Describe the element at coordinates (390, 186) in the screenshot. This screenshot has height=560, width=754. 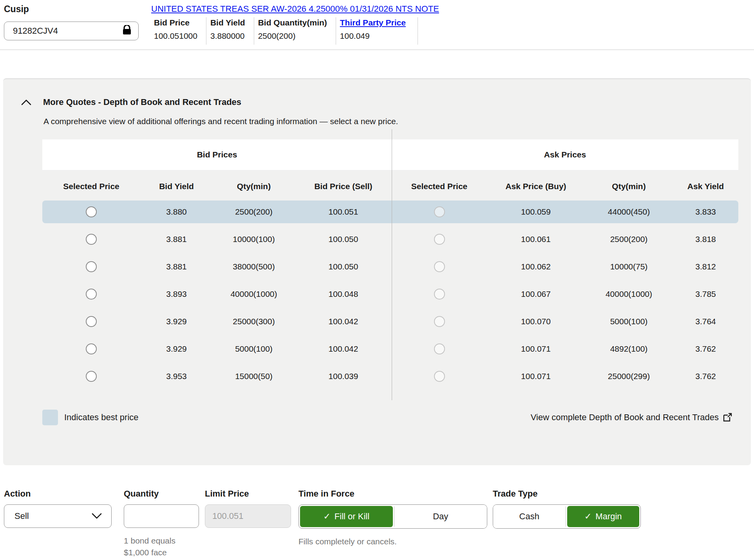
I see `table-header-row: Selected Price Bid Yield Qty(min) Bid Pr…` at that location.